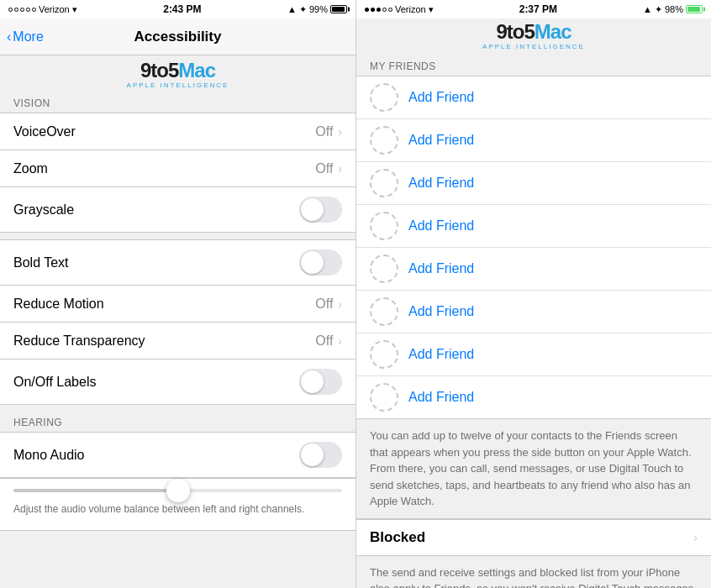 The height and width of the screenshot is (588, 711). What do you see at coordinates (659, 10) in the screenshot?
I see `right-bluetooth-icon: ✦` at bounding box center [659, 10].